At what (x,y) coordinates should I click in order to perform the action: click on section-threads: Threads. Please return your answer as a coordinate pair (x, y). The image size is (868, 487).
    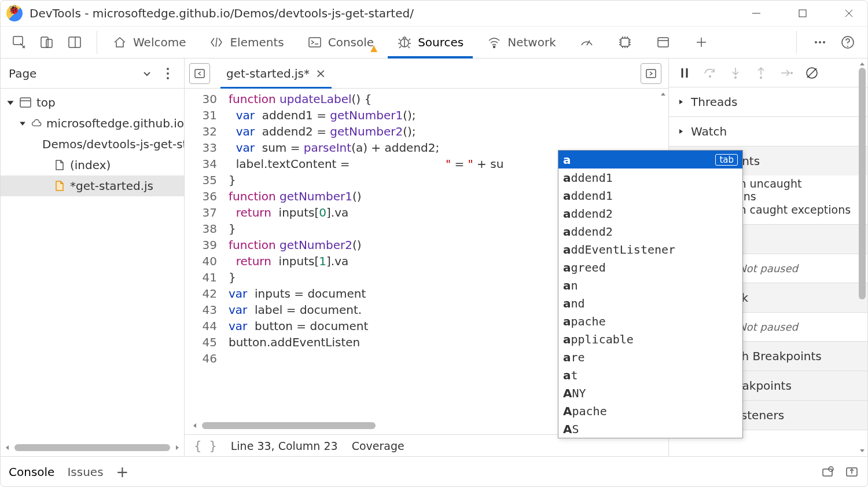
    Looking at the image, I should click on (768, 102).